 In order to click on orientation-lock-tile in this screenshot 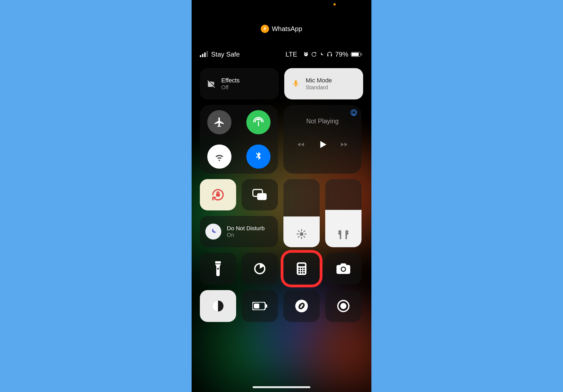, I will do `click(218, 195)`.